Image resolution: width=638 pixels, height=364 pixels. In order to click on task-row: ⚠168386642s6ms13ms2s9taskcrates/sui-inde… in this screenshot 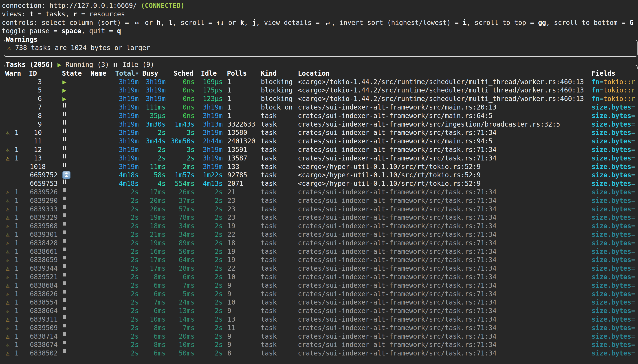, I will do `click(320, 311)`.